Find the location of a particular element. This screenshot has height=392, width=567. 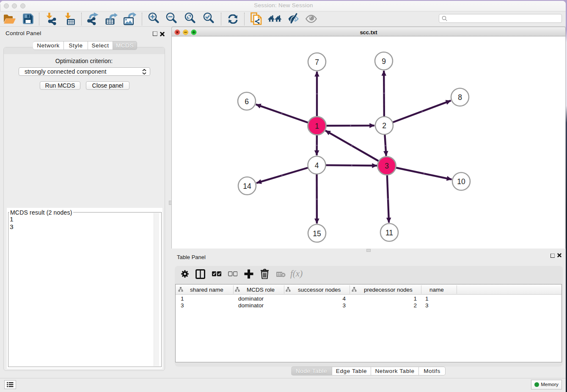

svg-text: 6 is located at coordinates (247, 102).